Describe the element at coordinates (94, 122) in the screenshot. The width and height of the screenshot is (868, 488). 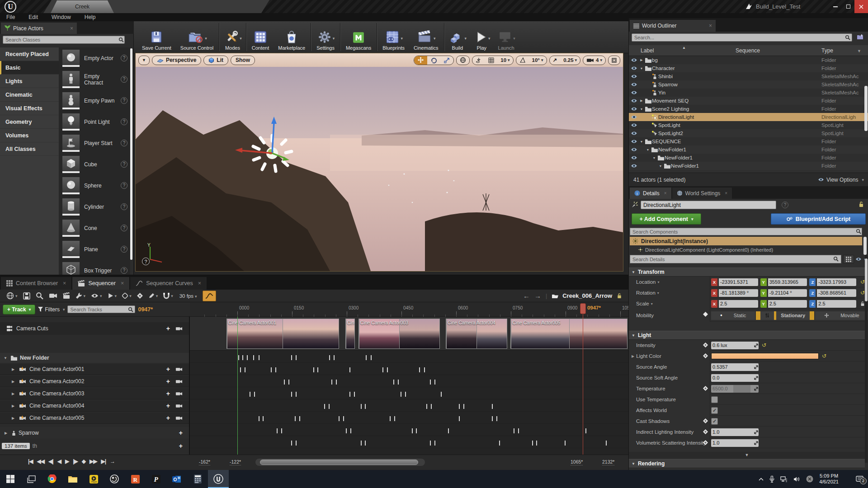
I see `place-item-point-light: Point Light?` at that location.